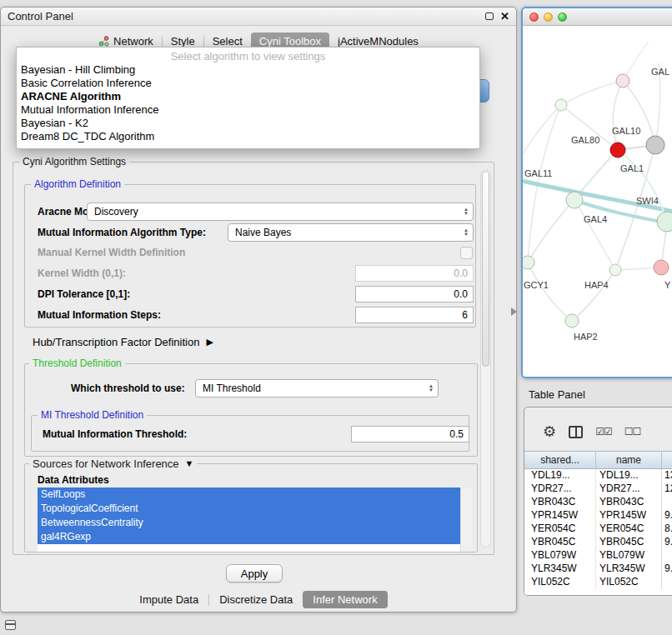 This screenshot has width=672, height=635. What do you see at coordinates (40, 17) in the screenshot?
I see `window-title: Control Panel` at bounding box center [40, 17].